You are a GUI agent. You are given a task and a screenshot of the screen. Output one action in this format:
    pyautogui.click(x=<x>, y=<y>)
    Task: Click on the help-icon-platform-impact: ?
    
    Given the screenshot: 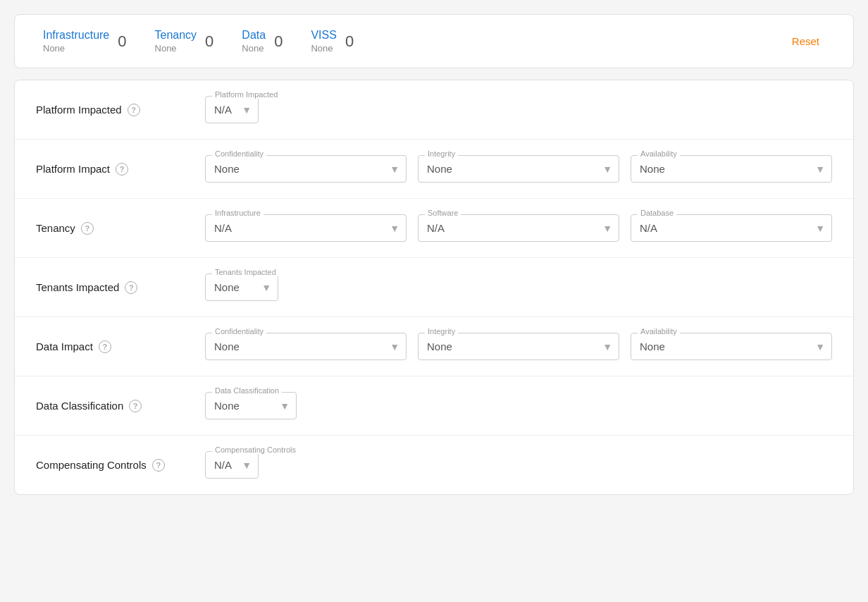 What is the action you would take?
    pyautogui.click(x=122, y=169)
    